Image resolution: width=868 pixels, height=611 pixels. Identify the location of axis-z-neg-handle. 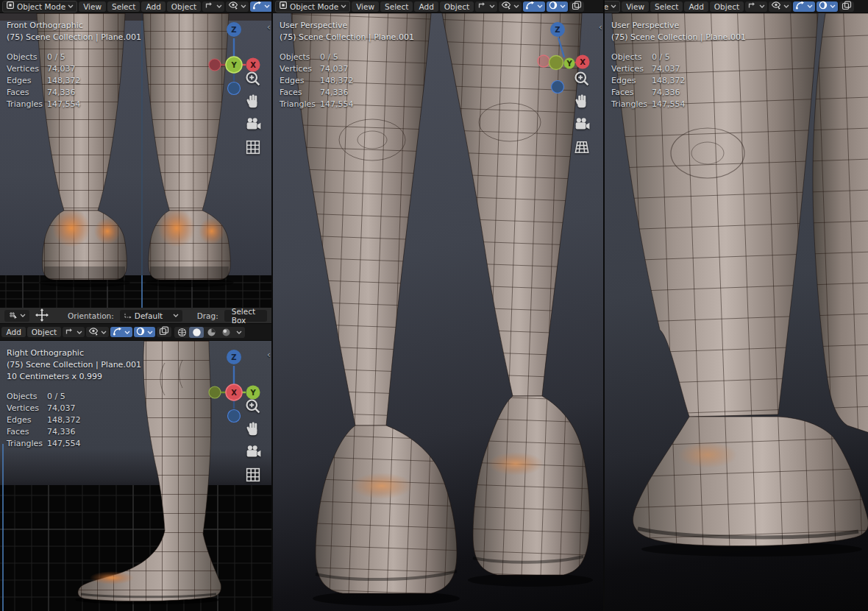
(234, 417).